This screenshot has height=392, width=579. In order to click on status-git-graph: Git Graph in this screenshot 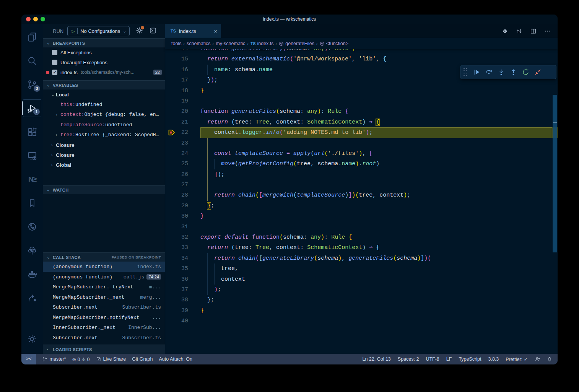, I will do `click(142, 359)`.